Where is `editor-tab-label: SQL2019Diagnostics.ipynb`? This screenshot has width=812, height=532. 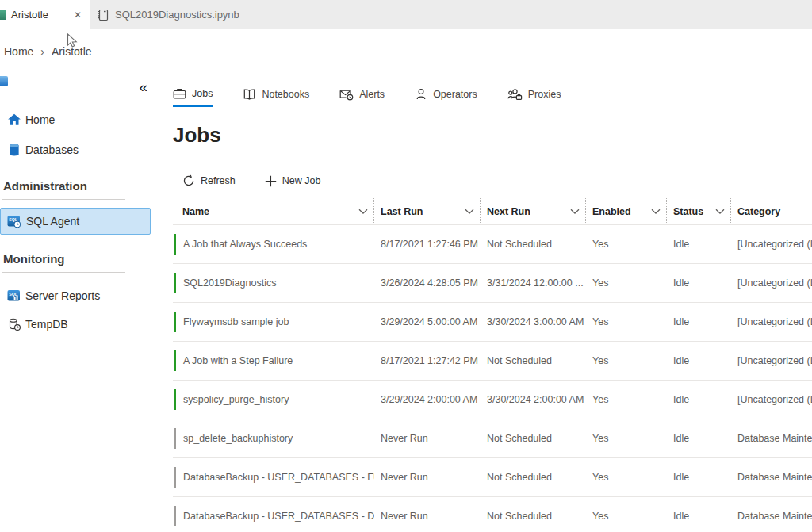 editor-tab-label: SQL2019Diagnostics.ipynb is located at coordinates (178, 14).